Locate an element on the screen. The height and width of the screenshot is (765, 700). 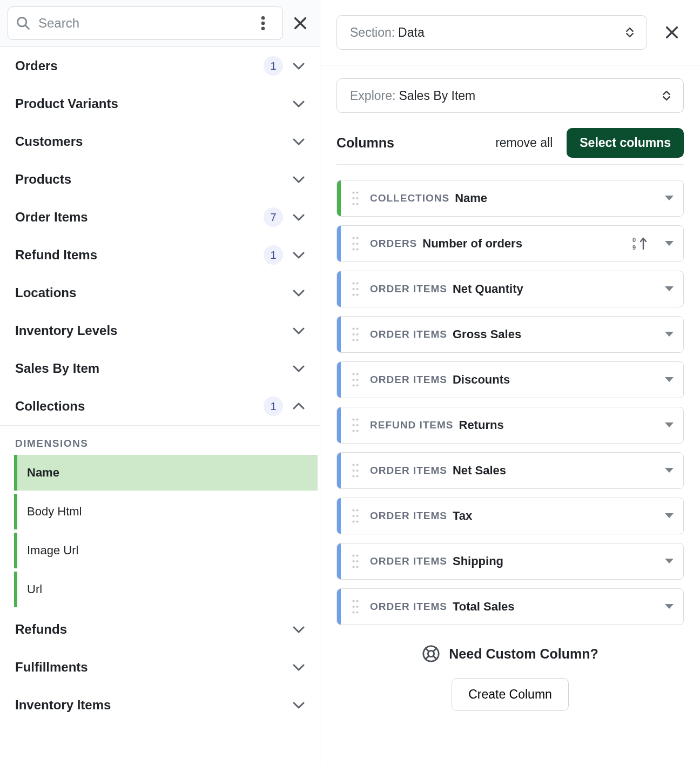
category-row: Inventory Levels is located at coordinates (160, 331).